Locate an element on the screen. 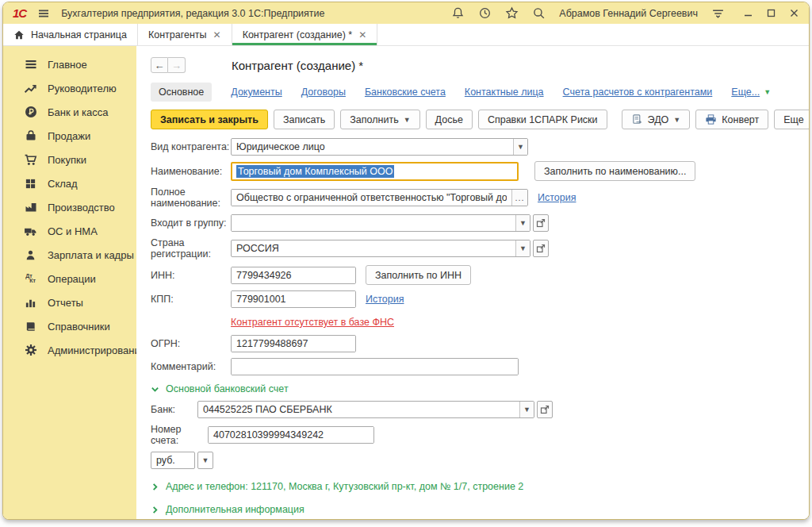  favorites-star-icon is located at coordinates (512, 13).